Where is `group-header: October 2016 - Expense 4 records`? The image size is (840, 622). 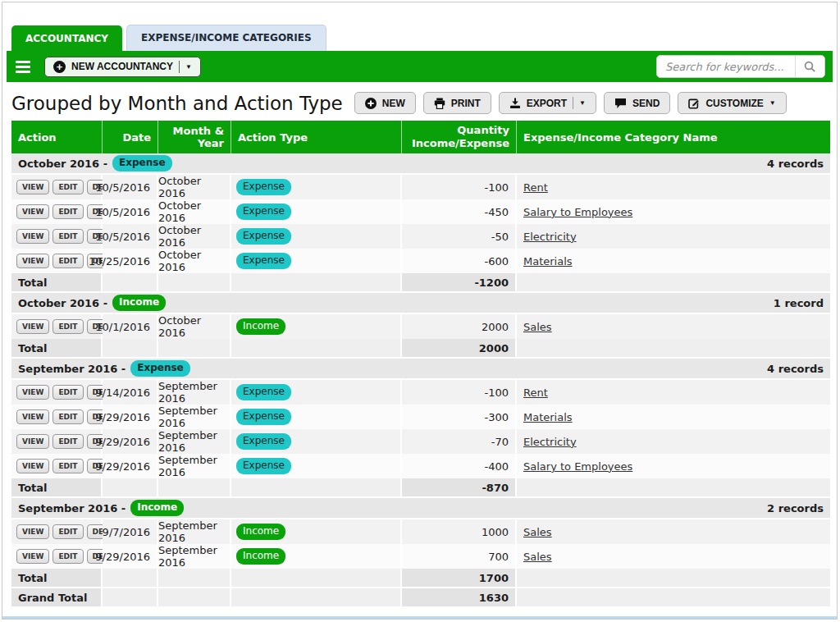 group-header: October 2016 - Expense 4 records is located at coordinates (421, 164).